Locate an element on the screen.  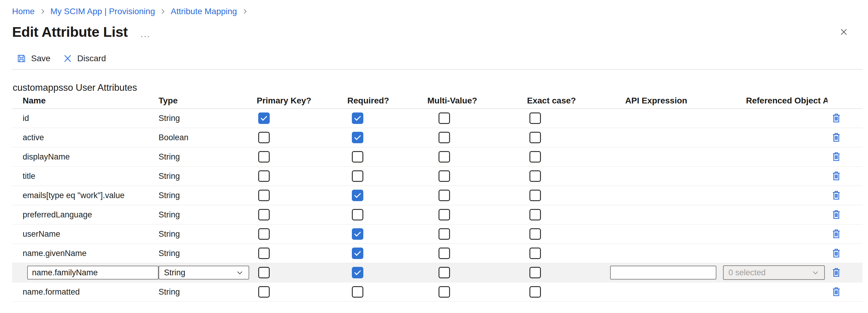
column-header-type: Type is located at coordinates (208, 101).